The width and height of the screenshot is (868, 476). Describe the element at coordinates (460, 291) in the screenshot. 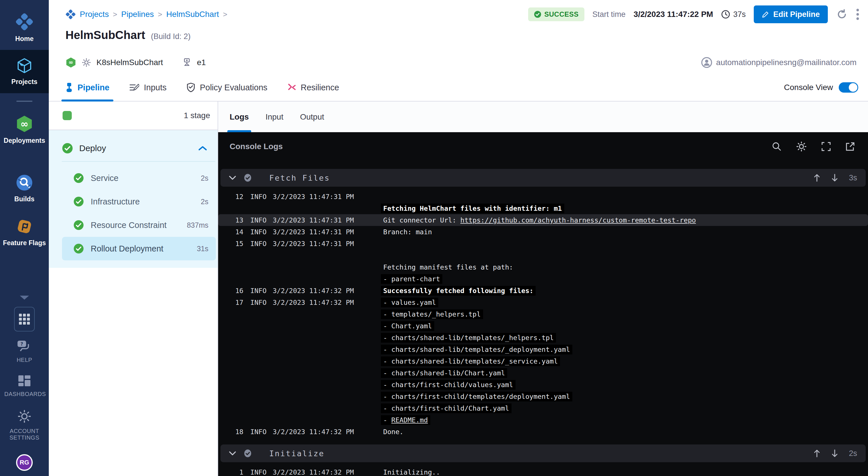

I see `log-message: Successfully fetched following files:` at that location.